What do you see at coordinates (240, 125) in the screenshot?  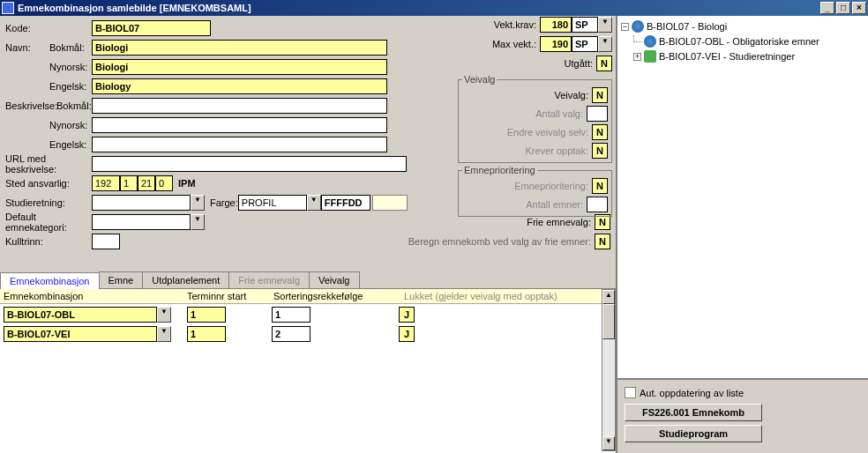 I see `beskr-nynorsk-field` at bounding box center [240, 125].